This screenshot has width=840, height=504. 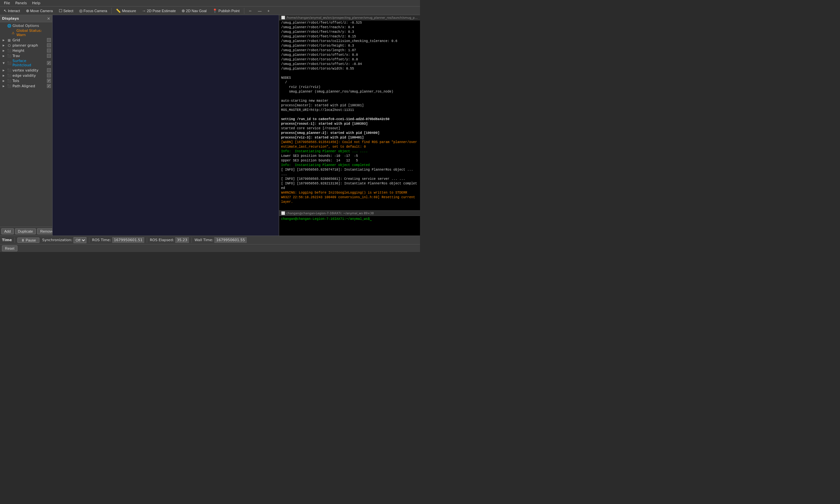 I want to click on terminal-line: /smug_planner/robot/torso/height: 0.3, so click(x=349, y=46).